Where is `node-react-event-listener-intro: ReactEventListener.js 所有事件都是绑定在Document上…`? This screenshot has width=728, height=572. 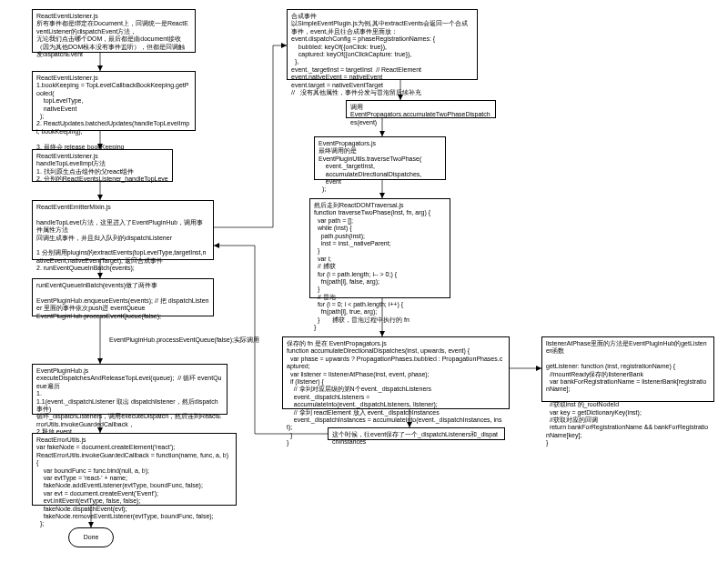 node-react-event-listener-intro: ReactEventListener.js 所有事件都是绑定在Document上… is located at coordinates (114, 31).